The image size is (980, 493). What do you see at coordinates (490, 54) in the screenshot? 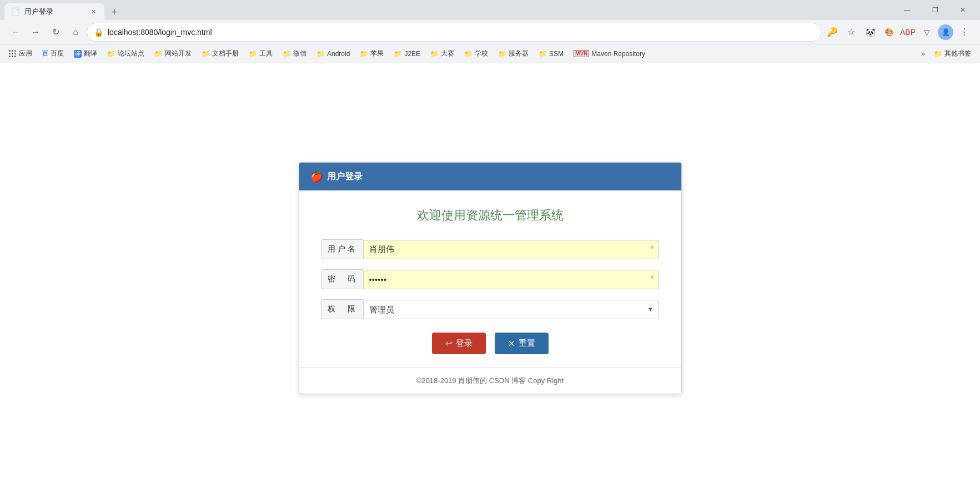
I see `bookmarks-bar: 应用 百 百度 译 翻译 📁 论坛站点 📁 网站开发 📁 文档手册 📁 工具` at bounding box center [490, 54].